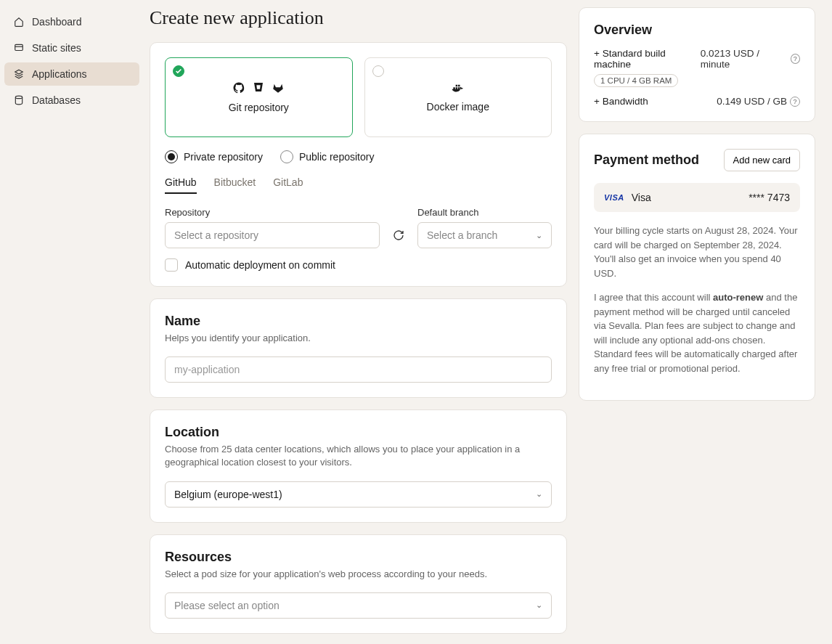 The width and height of the screenshot is (832, 644). Describe the element at coordinates (213, 157) in the screenshot. I see `radio-private-repo: Private repository` at that location.